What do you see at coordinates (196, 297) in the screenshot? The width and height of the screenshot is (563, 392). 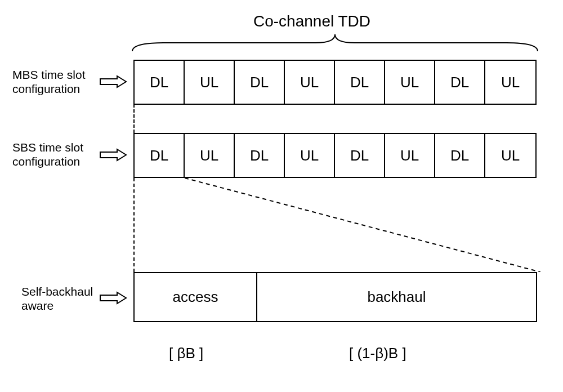 I see `access-cell: access` at bounding box center [196, 297].